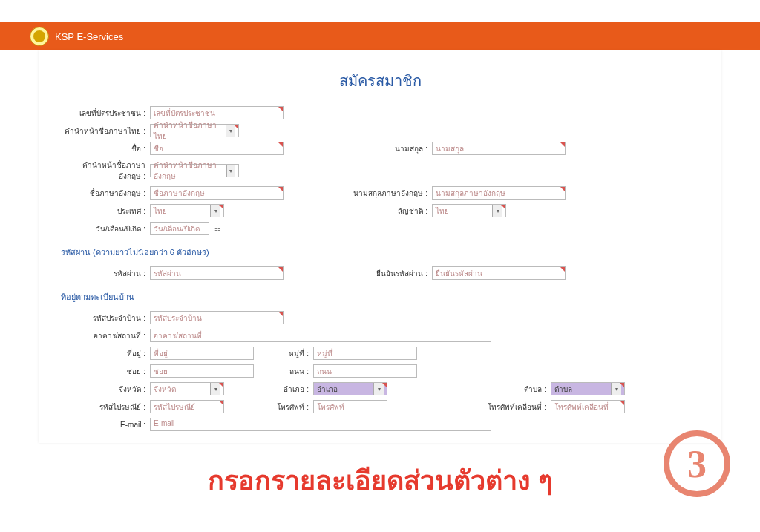 Image resolution: width=760 pixels, height=532 pixels. What do you see at coordinates (358, 273) in the screenshot?
I see `confirm-password-label: ยืนยันรหัสผ่าน :` at bounding box center [358, 273].